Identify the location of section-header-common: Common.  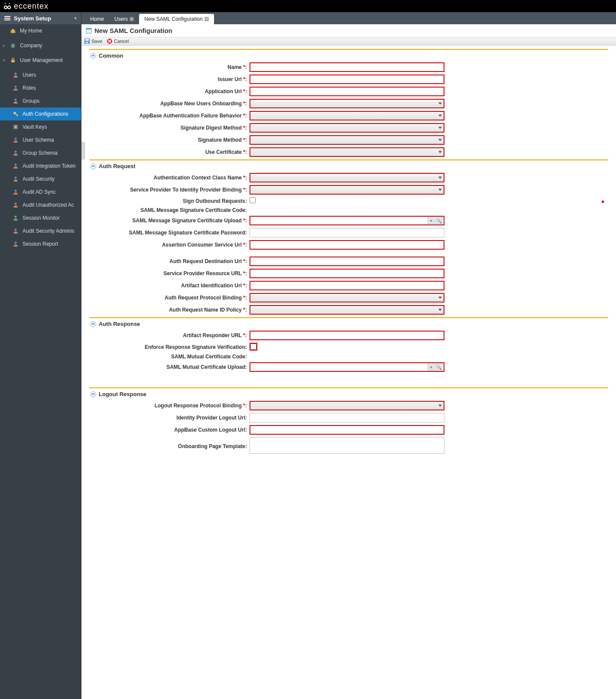
(349, 57).